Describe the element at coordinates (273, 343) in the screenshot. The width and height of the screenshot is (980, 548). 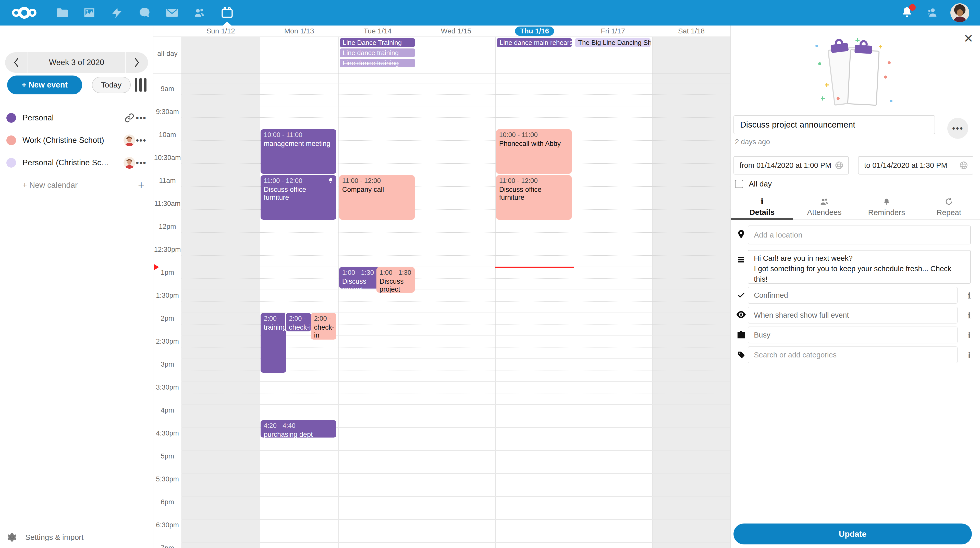
I see `calendar-event: 2:00 - 3:20training` at that location.